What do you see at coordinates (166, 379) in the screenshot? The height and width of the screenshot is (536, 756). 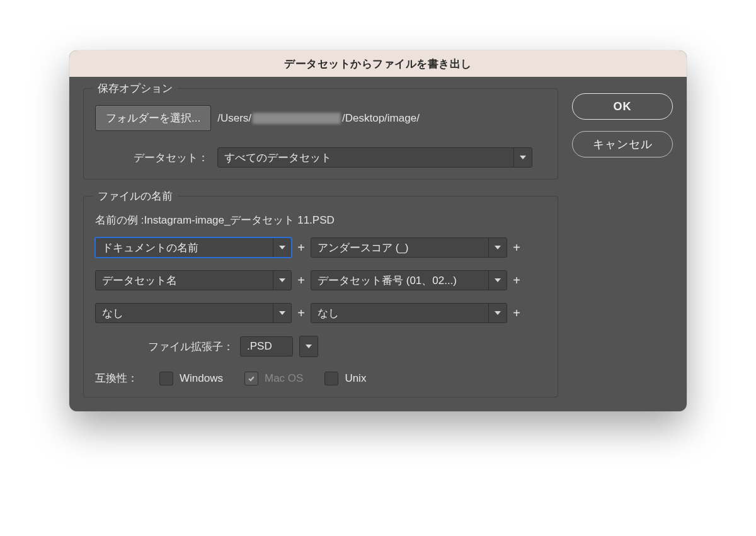 I see `compat-windows-checkbox` at bounding box center [166, 379].